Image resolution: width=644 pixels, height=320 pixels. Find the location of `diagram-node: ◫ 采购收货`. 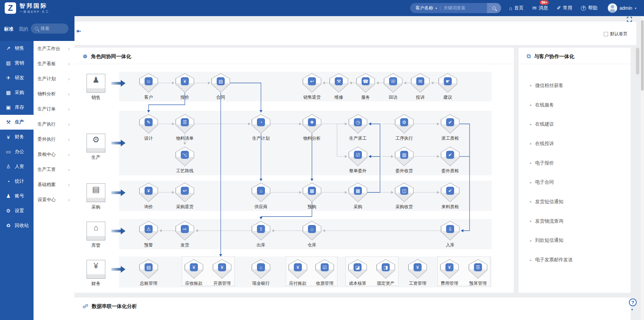

diagram-node: ◫ 采购收货 is located at coordinates (404, 192).